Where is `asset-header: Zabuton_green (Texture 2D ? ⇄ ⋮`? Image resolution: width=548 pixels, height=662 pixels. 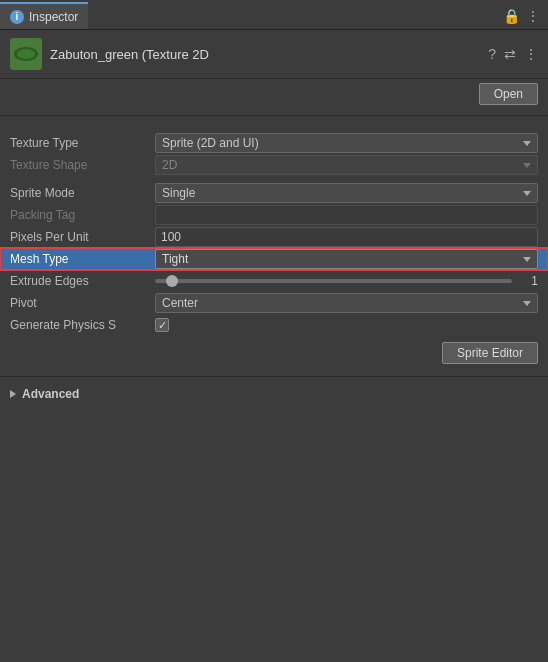
asset-header: Zabuton_green (Texture 2D ? ⇄ ⋮ is located at coordinates (274, 54).